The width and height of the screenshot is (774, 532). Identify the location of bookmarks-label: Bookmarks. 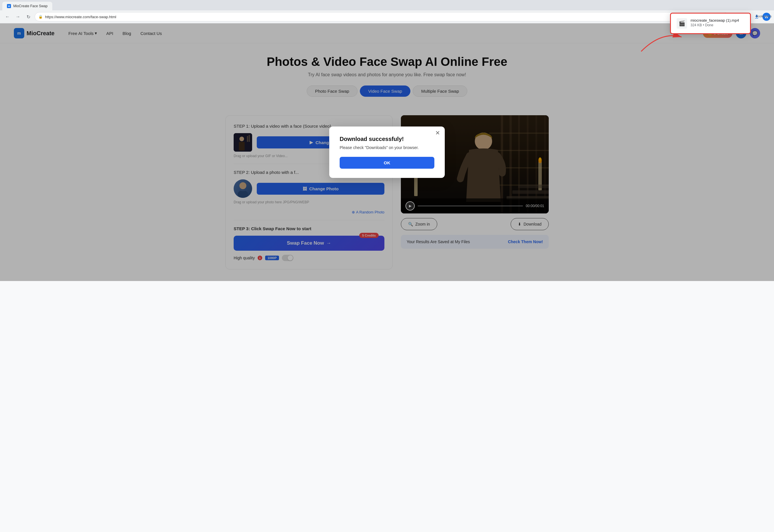
(764, 16).